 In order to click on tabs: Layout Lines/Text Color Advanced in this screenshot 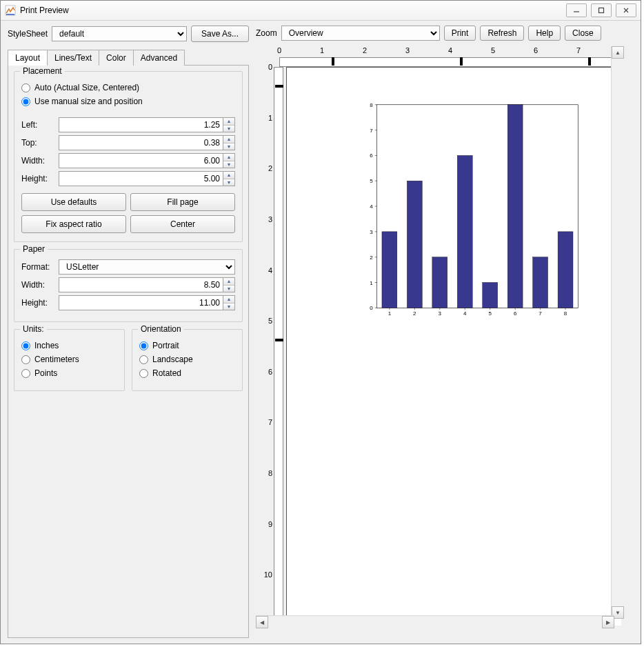, I will do `click(128, 57)`.